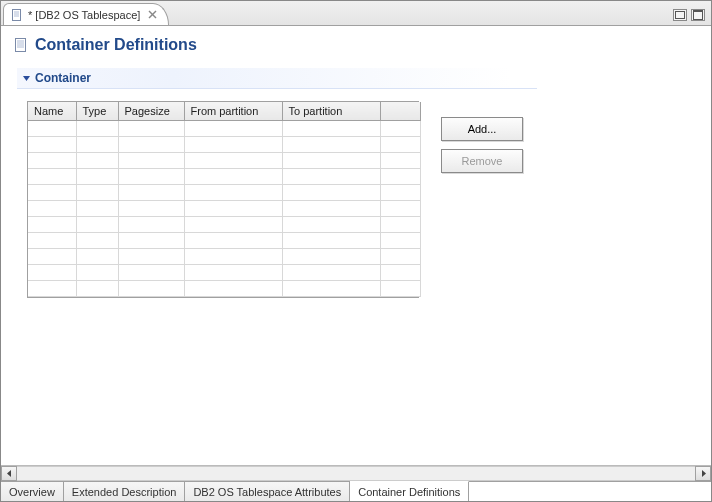 This screenshot has width=712, height=502. Describe the element at coordinates (17, 15) in the screenshot. I see `document-icon` at that location.